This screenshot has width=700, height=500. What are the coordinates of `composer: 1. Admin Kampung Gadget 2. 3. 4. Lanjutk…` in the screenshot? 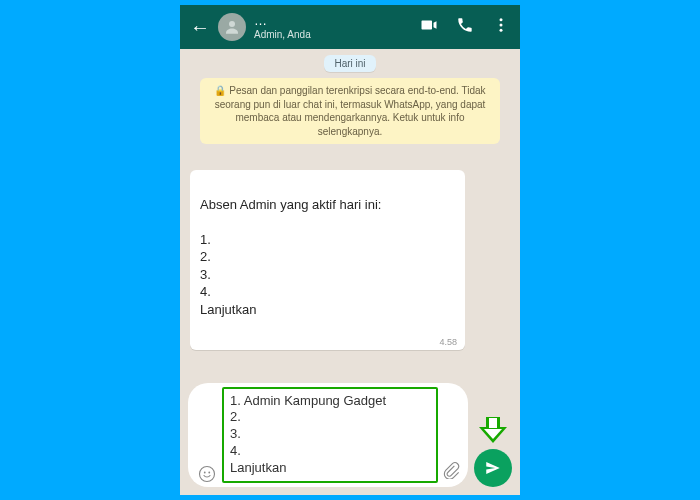 It's located at (350, 436).